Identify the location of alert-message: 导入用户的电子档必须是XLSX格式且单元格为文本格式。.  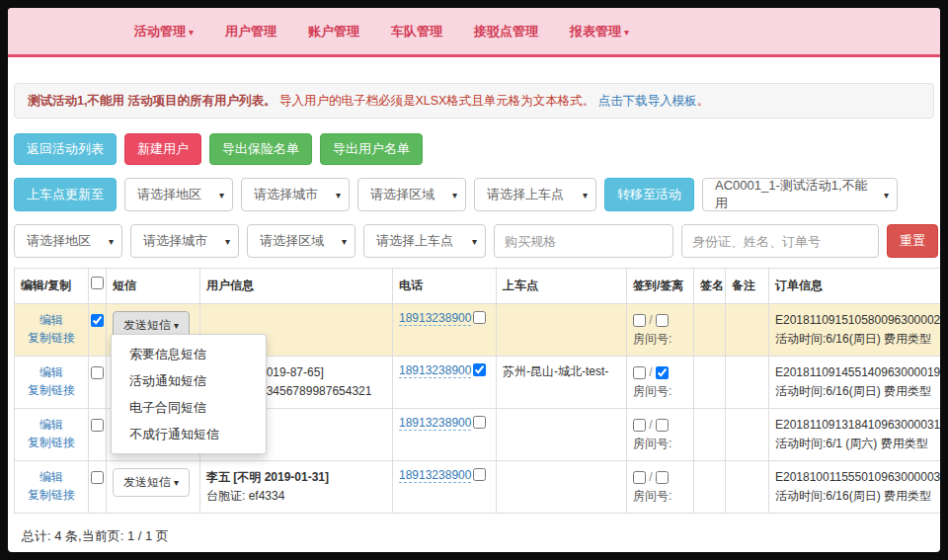
(436, 101).